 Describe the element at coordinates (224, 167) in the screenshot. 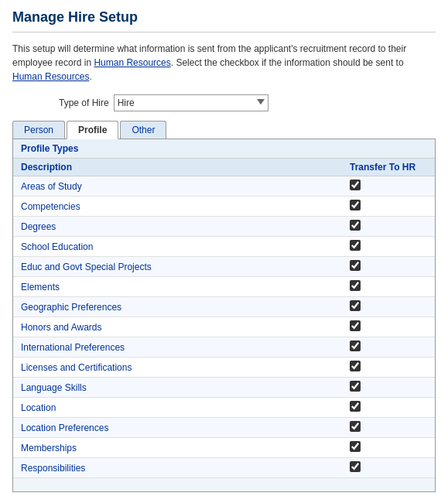

I see `table-header-row: Description Transfer To HR` at that location.